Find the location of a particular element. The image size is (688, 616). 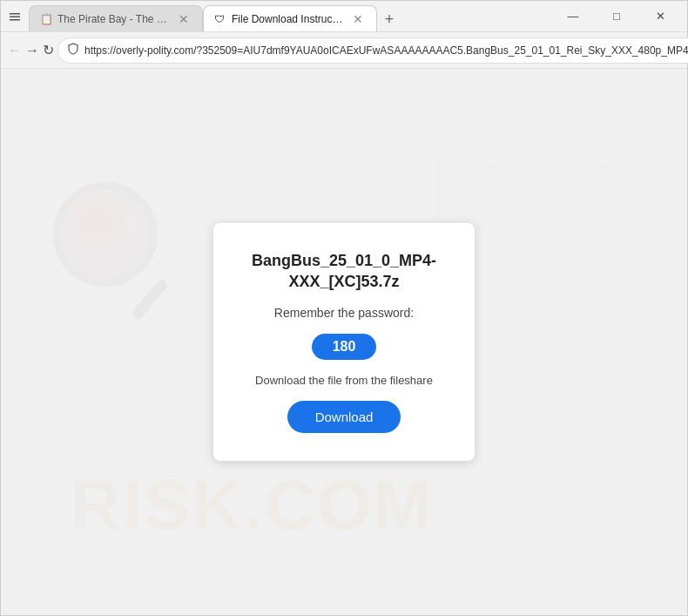

download-button: Download is located at coordinates (345, 416).